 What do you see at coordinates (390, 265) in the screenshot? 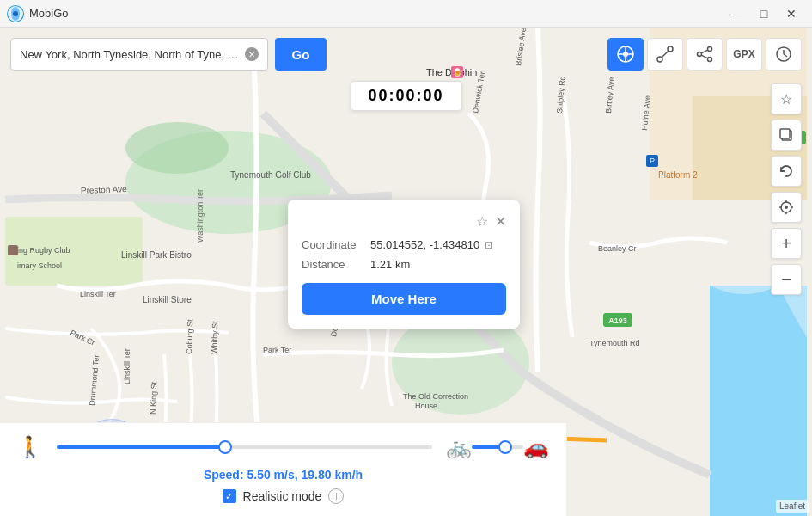
I see `distance-value: 1.21 km` at bounding box center [390, 265].